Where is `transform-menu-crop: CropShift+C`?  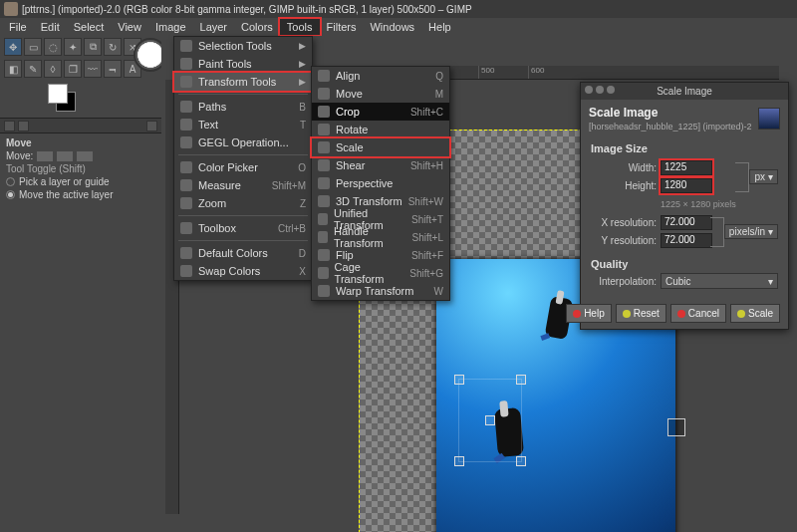
transform-menu-crop: CropShift+C is located at coordinates (381, 112).